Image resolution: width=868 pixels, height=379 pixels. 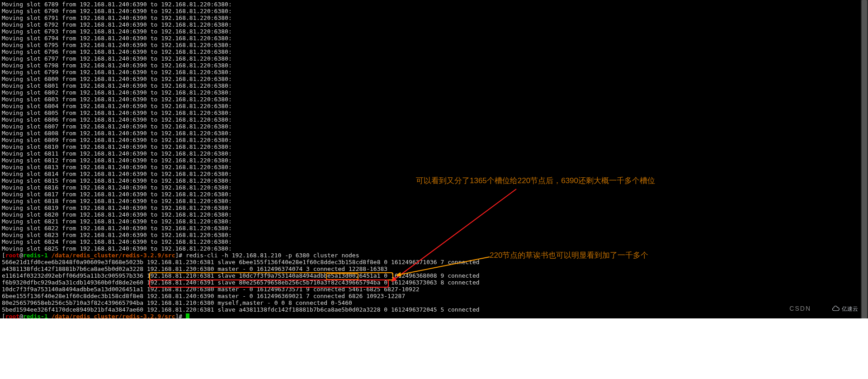 What do you see at coordinates (434, 119) in the screenshot?
I see `terminal-line: Moving slot 6806 from 192.168.81.240:639…` at bounding box center [434, 119].